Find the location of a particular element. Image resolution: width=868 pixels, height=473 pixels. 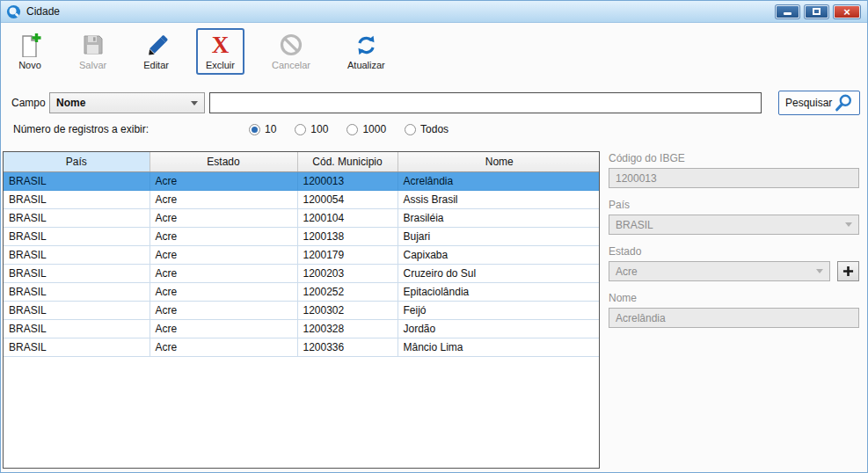

table-cell: Brasiléia is located at coordinates (499, 218).